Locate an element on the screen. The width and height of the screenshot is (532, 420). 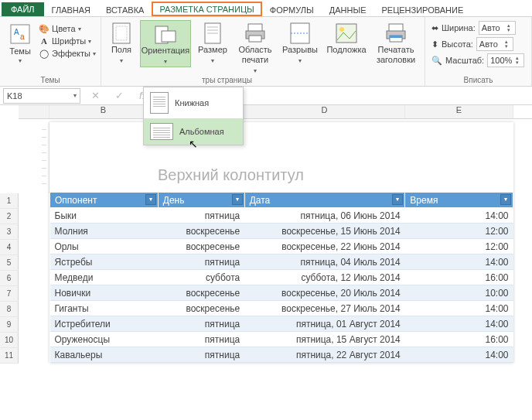
colors-icon: 🎨 is located at coordinates (44, 29).